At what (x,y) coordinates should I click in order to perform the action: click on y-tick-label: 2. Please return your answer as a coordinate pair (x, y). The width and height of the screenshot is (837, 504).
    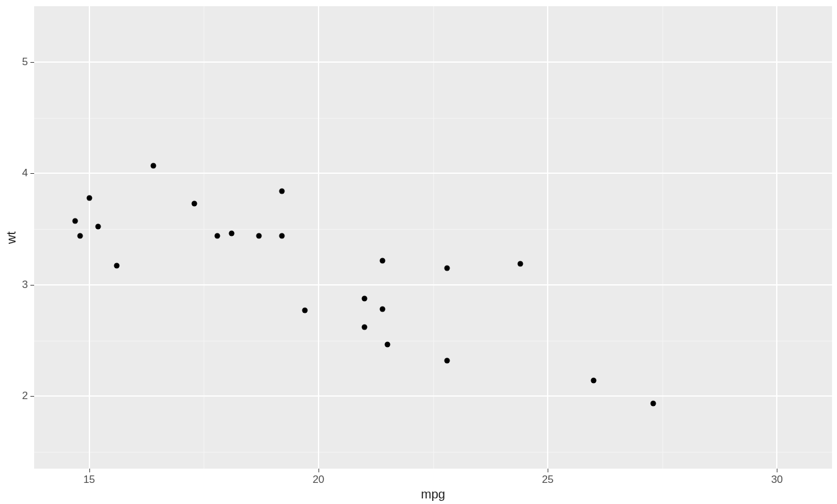
    Looking at the image, I should click on (25, 396).